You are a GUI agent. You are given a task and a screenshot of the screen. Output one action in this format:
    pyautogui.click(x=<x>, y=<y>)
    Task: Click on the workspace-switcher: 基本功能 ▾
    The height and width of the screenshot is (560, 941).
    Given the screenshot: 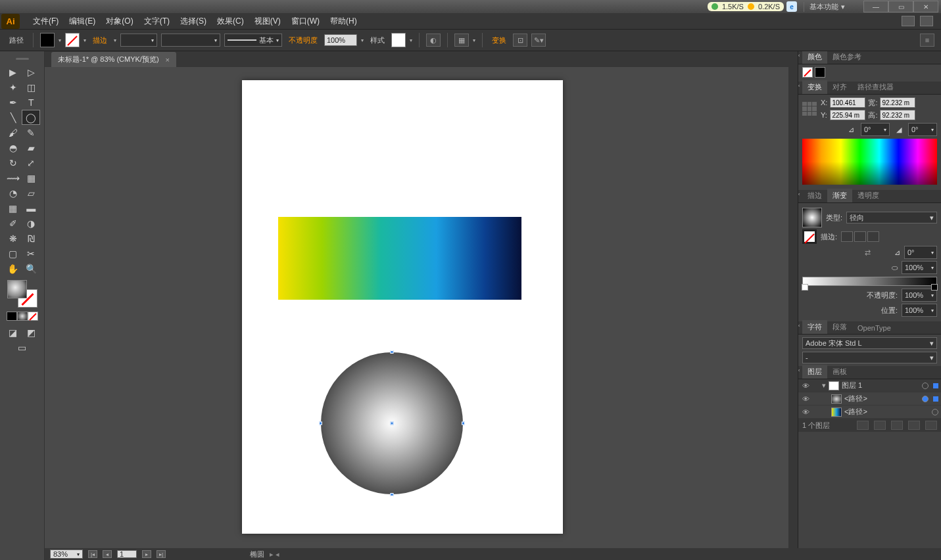 What is the action you would take?
    pyautogui.click(x=827, y=7)
    